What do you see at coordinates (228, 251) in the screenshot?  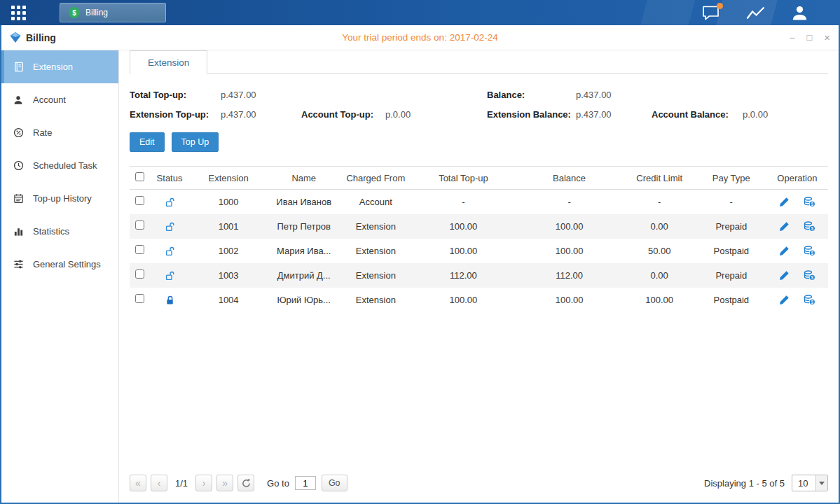 I see `extension-cell: 1002` at bounding box center [228, 251].